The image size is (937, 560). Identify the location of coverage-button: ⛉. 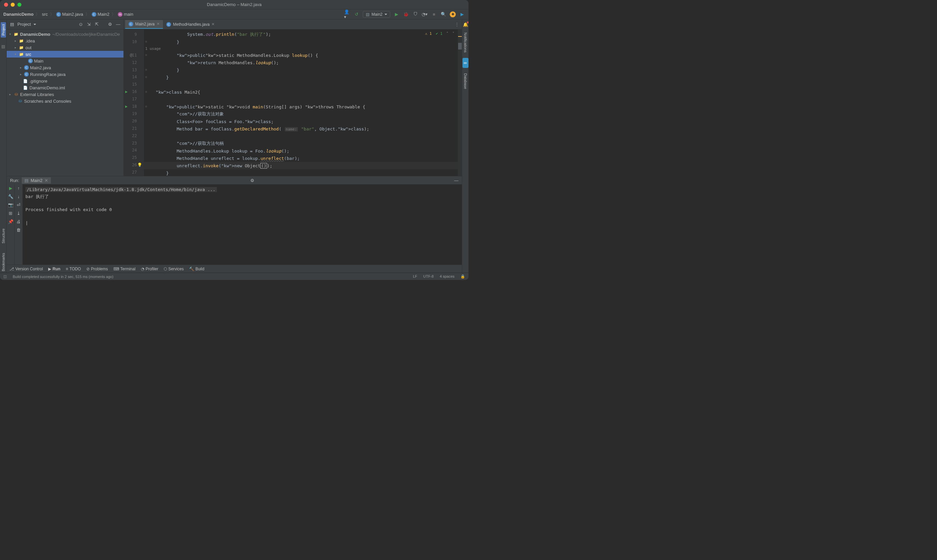
(415, 14).